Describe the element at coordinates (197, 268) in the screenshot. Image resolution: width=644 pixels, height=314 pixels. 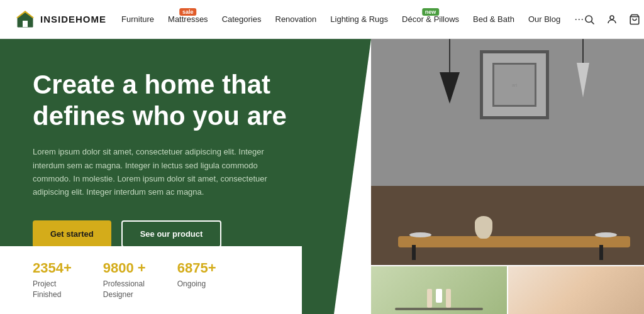
I see `stat-ongoing-number: 6875+` at that location.